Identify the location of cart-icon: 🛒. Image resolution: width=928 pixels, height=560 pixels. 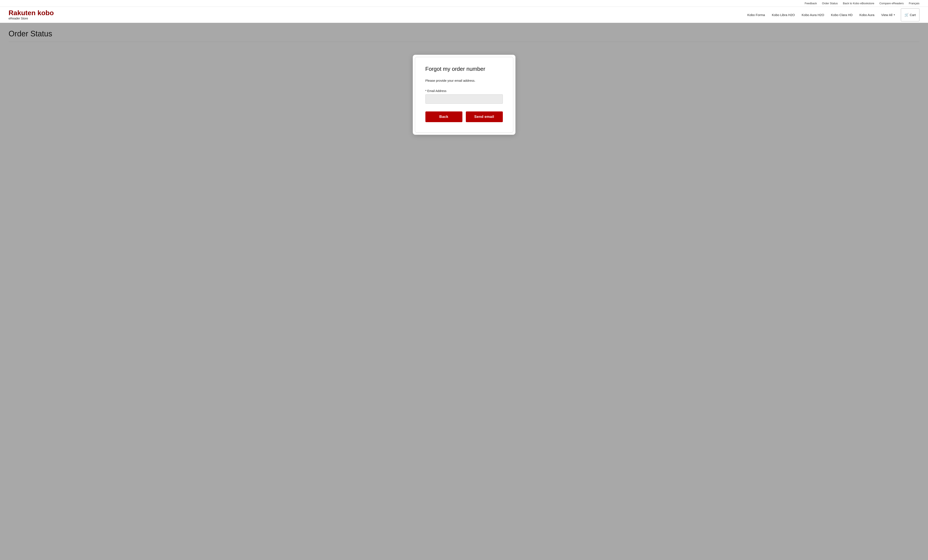
(907, 15).